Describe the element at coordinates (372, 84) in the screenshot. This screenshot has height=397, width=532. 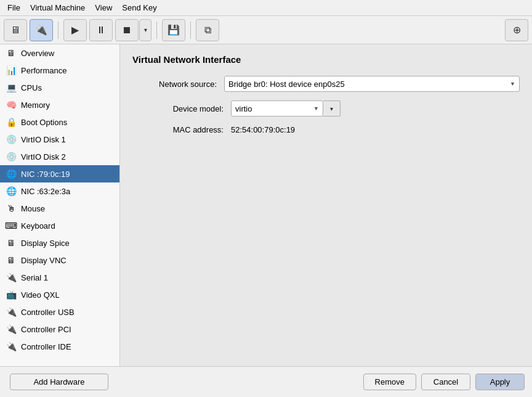
I see `network-source-select: Bridge br0: Host device enp0s25NATIsolat…` at that location.